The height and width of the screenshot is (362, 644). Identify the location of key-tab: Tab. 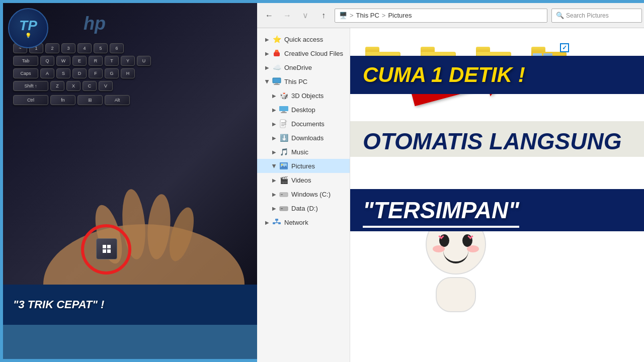
(26, 61).